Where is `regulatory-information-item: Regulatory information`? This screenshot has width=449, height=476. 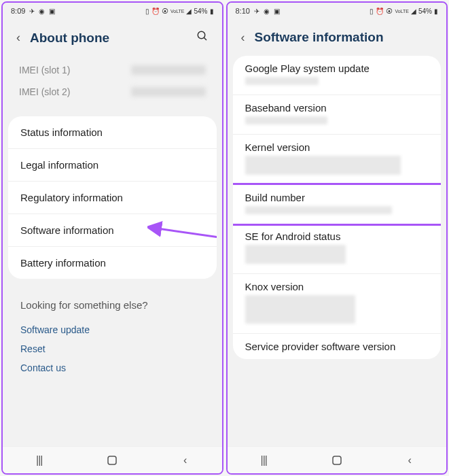 regulatory-information-item: Regulatory information is located at coordinates (113, 198).